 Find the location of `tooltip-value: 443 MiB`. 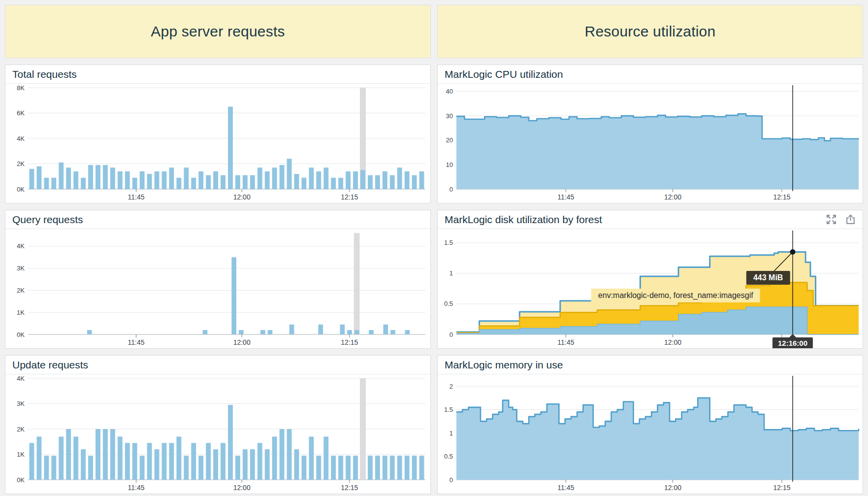

tooltip-value: 443 MiB is located at coordinates (768, 278).